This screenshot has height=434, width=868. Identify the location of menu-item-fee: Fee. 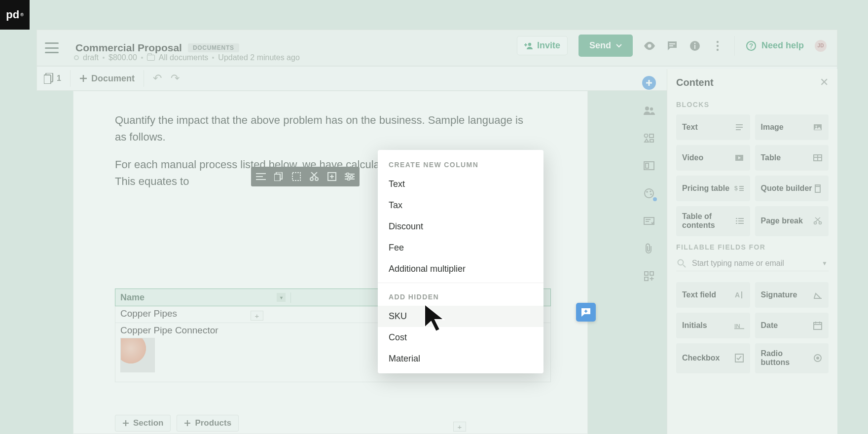
(461, 248).